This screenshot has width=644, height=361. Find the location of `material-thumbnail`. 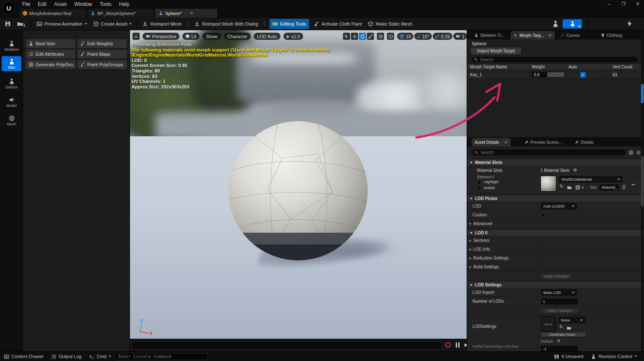

material-thumbnail is located at coordinates (548, 184).